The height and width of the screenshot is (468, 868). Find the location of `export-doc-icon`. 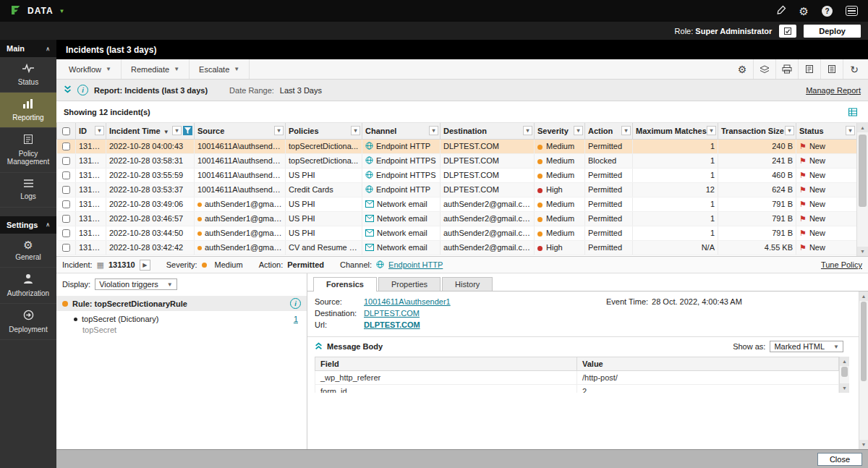

export-doc-icon is located at coordinates (832, 69).